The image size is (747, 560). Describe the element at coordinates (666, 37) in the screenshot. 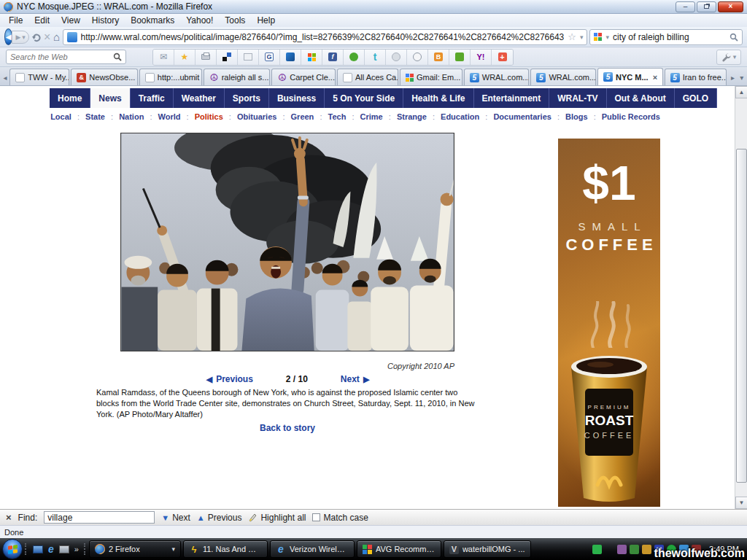

I see `search-bar: ▾` at that location.